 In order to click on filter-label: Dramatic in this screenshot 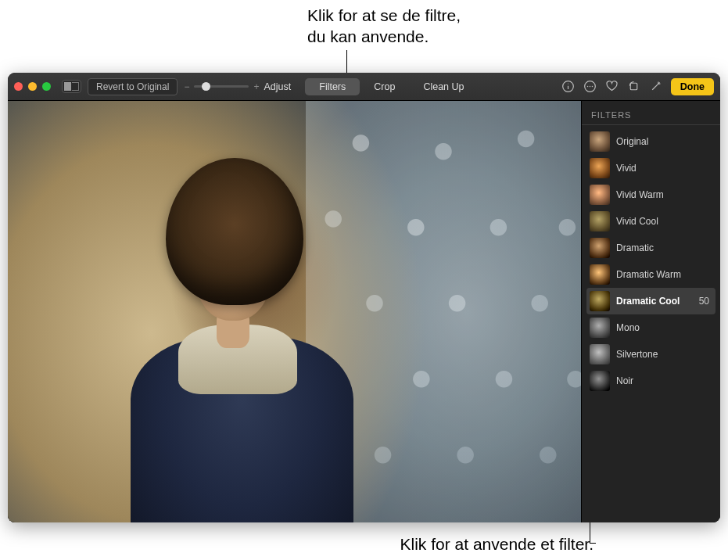, I will do `click(665, 248)`.